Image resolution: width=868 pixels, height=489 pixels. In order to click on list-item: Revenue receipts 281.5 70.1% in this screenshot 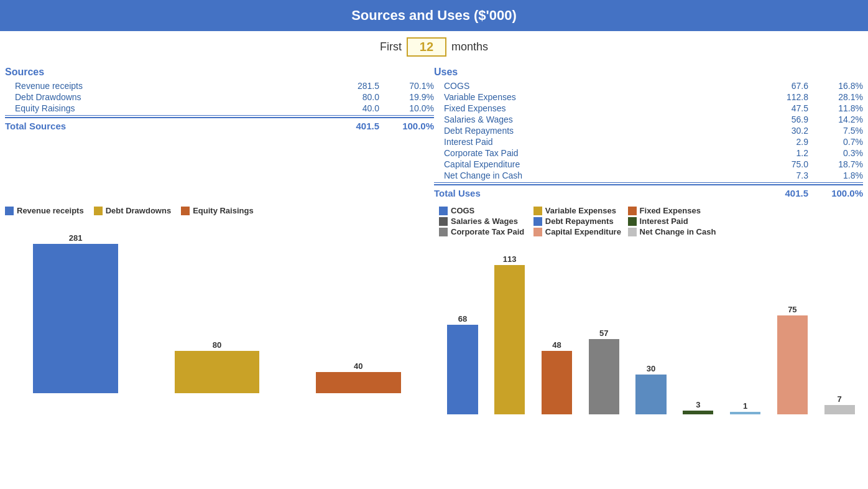, I will do `click(219, 86)`.